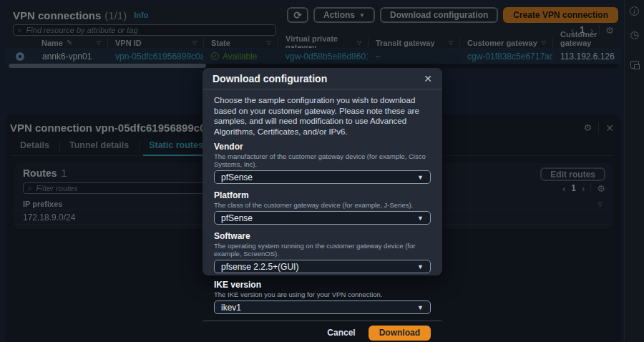 The width and height of the screenshot is (644, 342). What do you see at coordinates (322, 252) in the screenshot?
I see `software-field: Software The operating system running on…` at bounding box center [322, 252].